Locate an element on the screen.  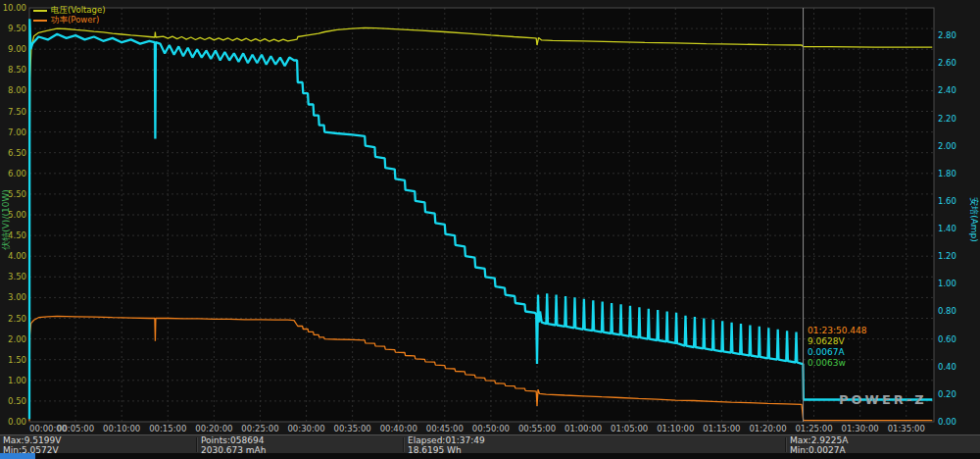
svg-text: 8.00 is located at coordinates (18, 90).